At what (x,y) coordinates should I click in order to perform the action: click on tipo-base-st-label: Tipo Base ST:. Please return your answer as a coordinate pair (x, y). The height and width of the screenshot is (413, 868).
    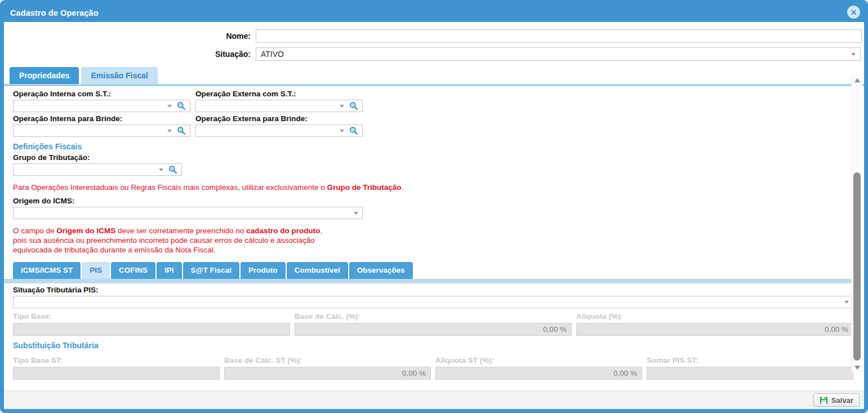
    Looking at the image, I should click on (116, 361).